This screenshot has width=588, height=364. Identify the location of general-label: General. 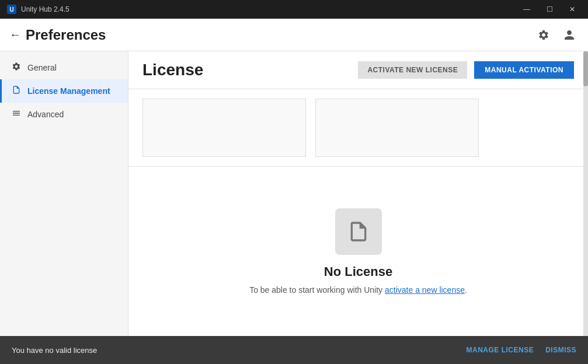
(42, 68).